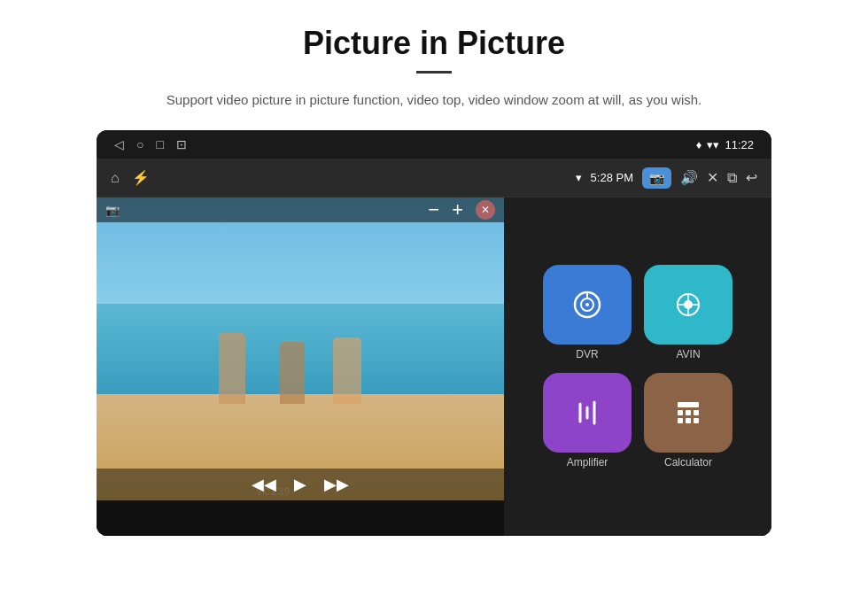  I want to click on toolbar-right: ▾ 5:28 PM 📷 🔊 ✕ ⧉ ↩, so click(666, 178).